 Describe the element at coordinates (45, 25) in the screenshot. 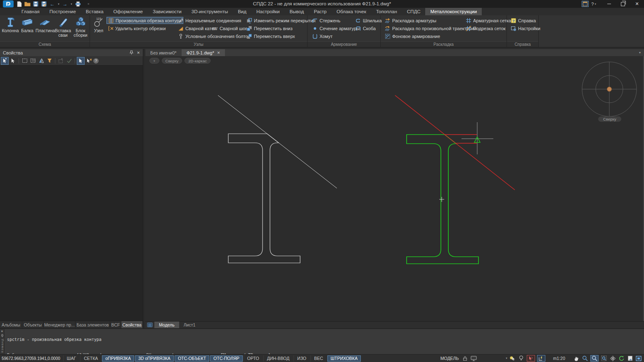

I see `plate-button: Пластина` at that location.